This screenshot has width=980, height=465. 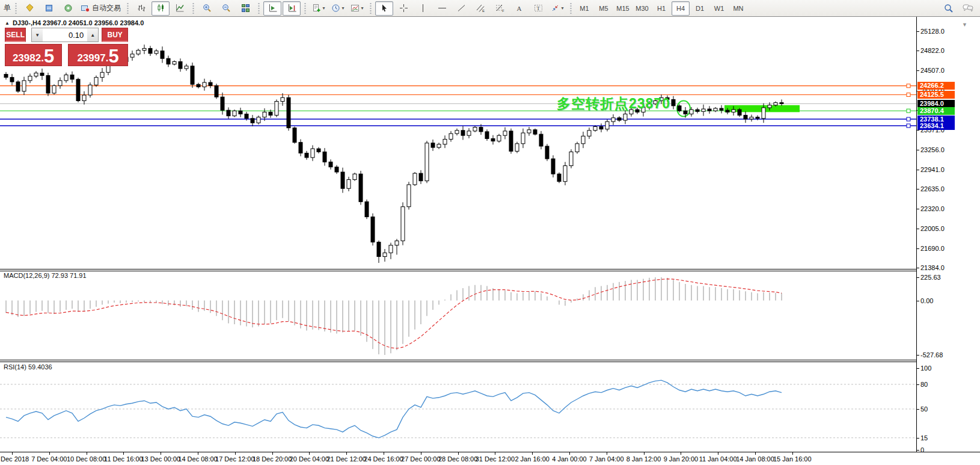 What do you see at coordinates (613, 103) in the screenshot?
I see `turning-point-annotation: 多空转折点23870` at bounding box center [613, 103].